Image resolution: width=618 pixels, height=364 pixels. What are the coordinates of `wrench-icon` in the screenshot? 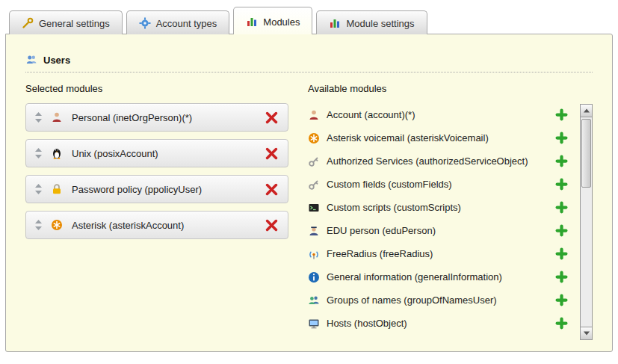 It's located at (28, 23).